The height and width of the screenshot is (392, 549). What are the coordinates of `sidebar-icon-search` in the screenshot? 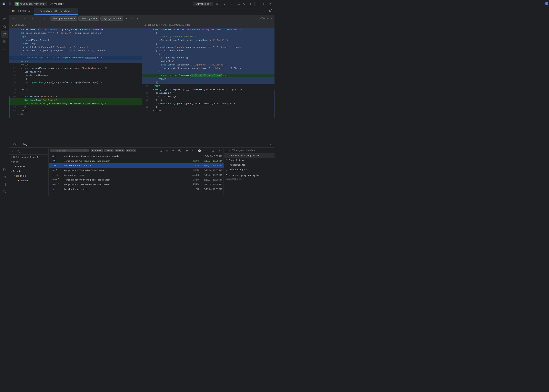 It's located at (5, 27).